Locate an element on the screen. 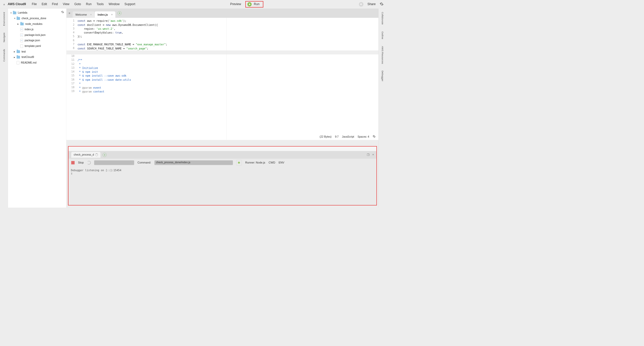 The image size is (644, 346). tree-item-label: README.md is located at coordinates (29, 63).